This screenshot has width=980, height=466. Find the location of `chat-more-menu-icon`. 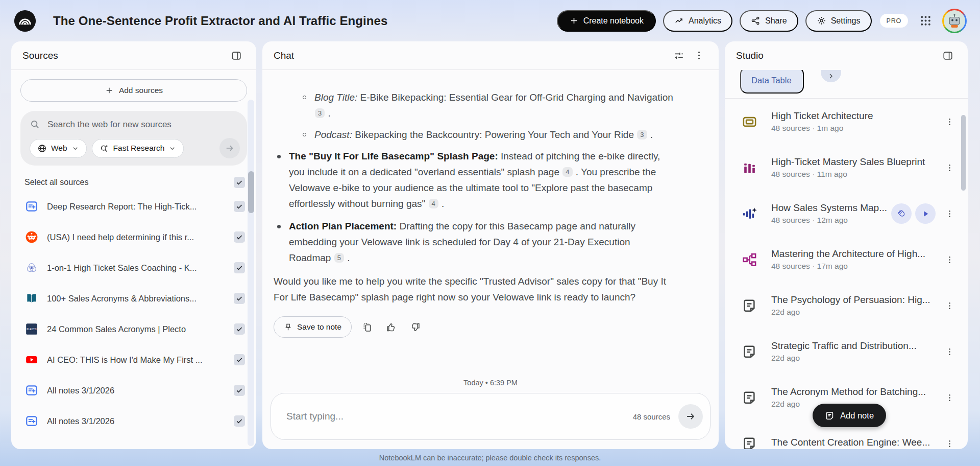

chat-more-menu-icon is located at coordinates (699, 55).